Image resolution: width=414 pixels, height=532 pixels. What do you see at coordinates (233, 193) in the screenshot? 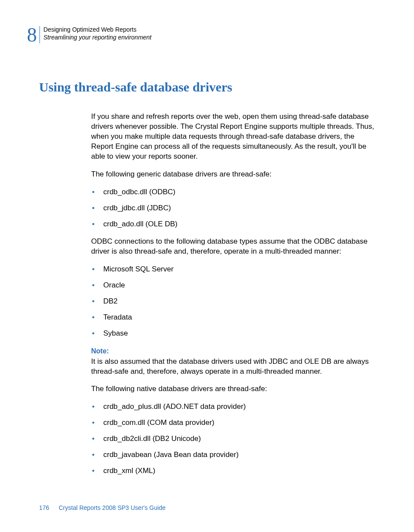
I see `list-item: crdb_odbc.dll (ODBC)` at bounding box center [233, 193].